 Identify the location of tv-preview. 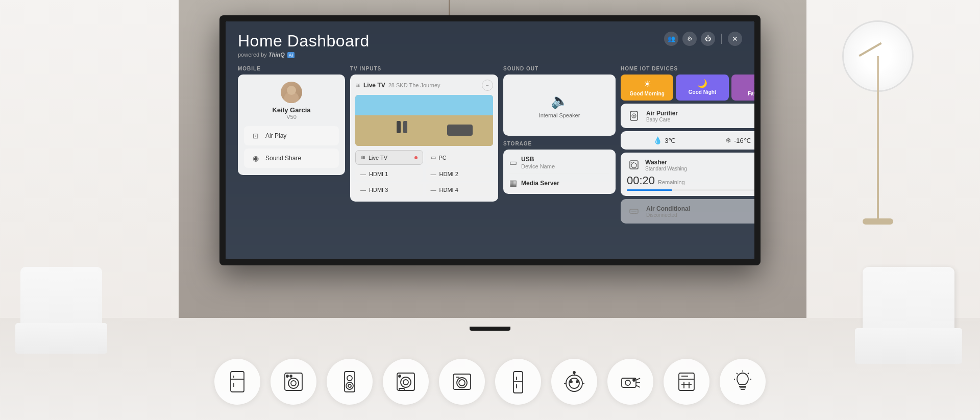
(424, 120).